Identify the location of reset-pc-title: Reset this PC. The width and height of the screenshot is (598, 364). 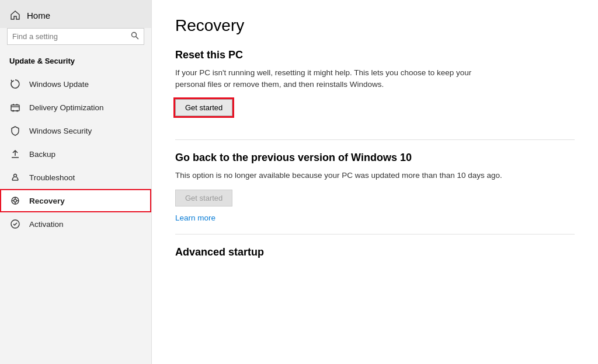
(375, 55).